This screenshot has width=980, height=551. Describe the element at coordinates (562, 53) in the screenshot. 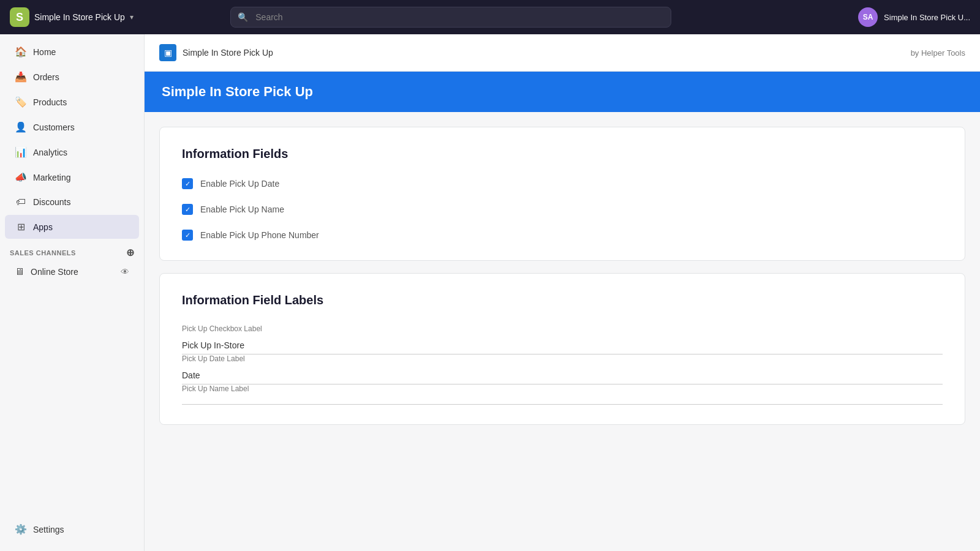

I see `app-header-bar: ▣ Simple In Store Pick Up by Helper Tool…` at that location.